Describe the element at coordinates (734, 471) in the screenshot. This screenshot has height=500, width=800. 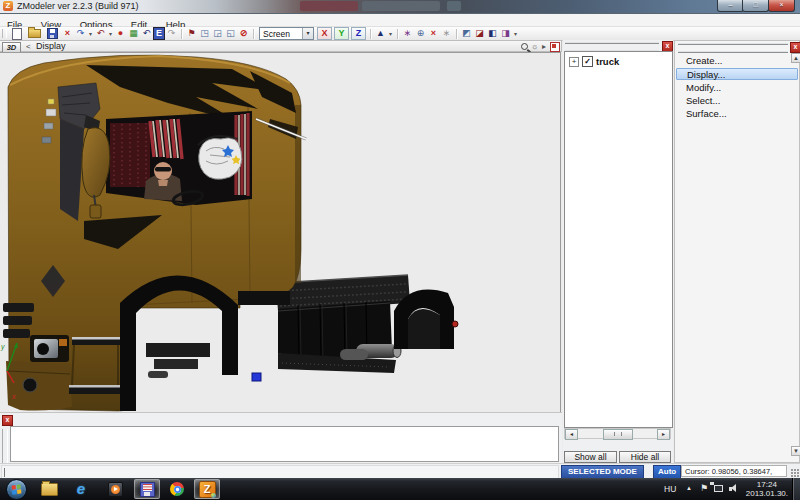
I see `status-cursor-readout: Cursor: 0.98056, 0.38647, 1.05305` at that location.